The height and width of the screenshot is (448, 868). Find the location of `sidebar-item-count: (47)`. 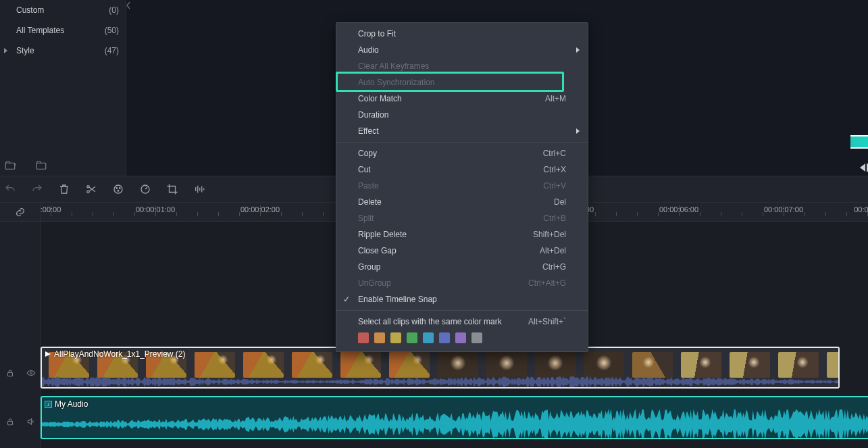

sidebar-item-count: (47) is located at coordinates (112, 51).